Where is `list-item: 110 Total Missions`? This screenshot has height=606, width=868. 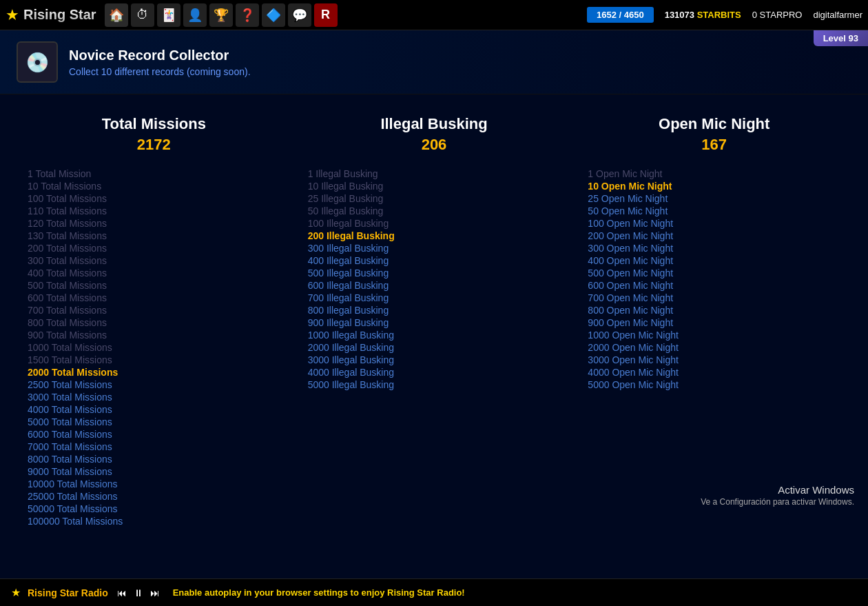
list-item: 110 Total Missions is located at coordinates (154, 211).